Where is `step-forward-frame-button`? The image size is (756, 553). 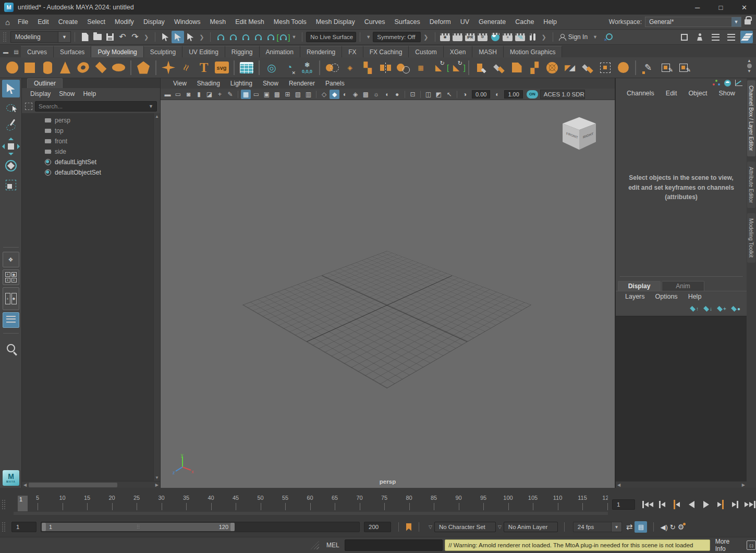
step-forward-frame-button is located at coordinates (735, 505).